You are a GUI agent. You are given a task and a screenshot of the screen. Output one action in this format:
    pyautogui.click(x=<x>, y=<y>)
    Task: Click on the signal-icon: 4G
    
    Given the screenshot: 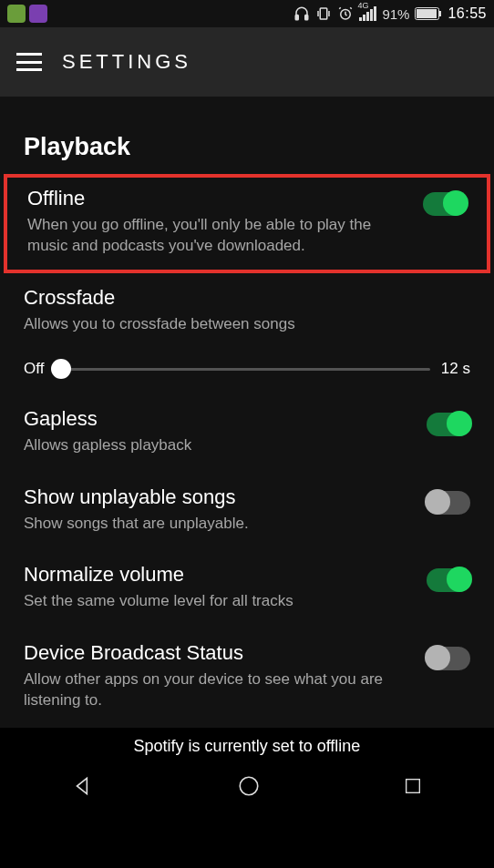 What is the action you would take?
    pyautogui.click(x=368, y=14)
    